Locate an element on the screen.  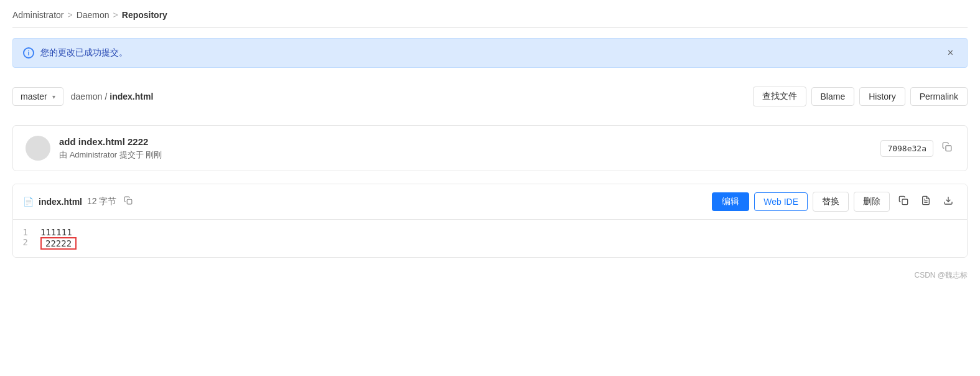
alert-message: 您的更改已成功提交。 is located at coordinates (84, 53).